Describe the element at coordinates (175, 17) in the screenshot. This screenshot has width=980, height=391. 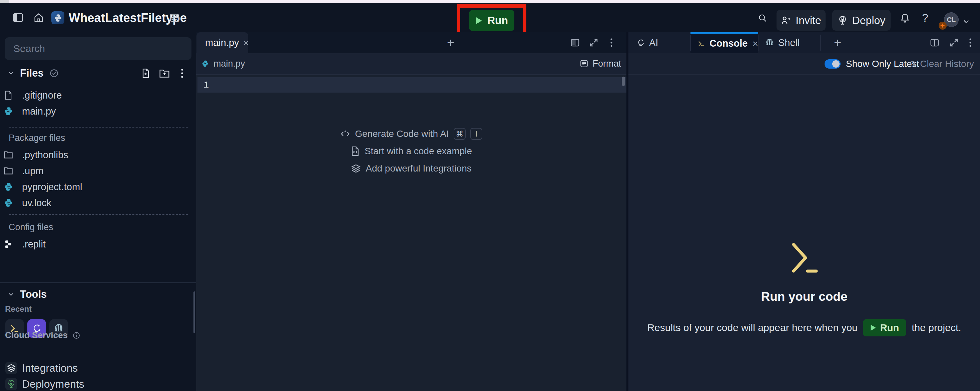
I see `devices-icon` at that location.